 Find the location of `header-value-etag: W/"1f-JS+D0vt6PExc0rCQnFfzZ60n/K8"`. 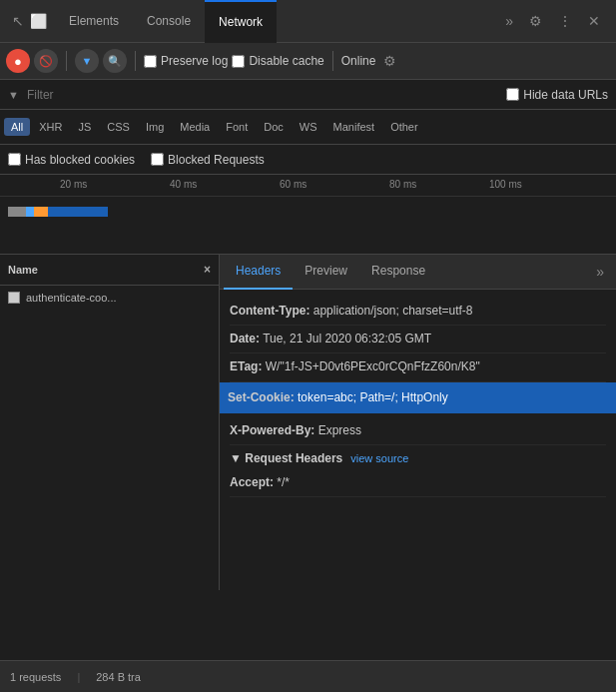

header-value-etag: W/"1f-JS+D0vt6PExc0rCQnFfzZ60n/K8" is located at coordinates (370, 366).